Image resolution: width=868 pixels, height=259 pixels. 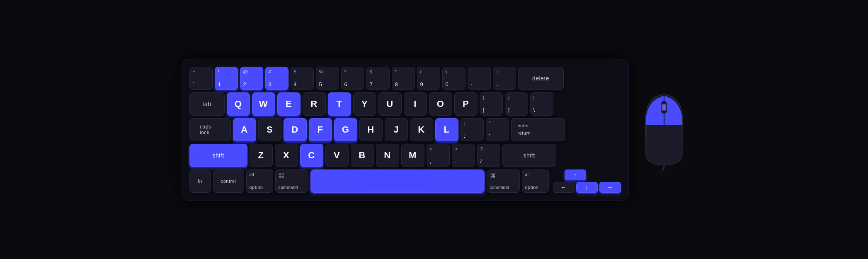 What do you see at coordinates (575, 175) in the screenshot?
I see `key-arrow-up: ↑` at bounding box center [575, 175].